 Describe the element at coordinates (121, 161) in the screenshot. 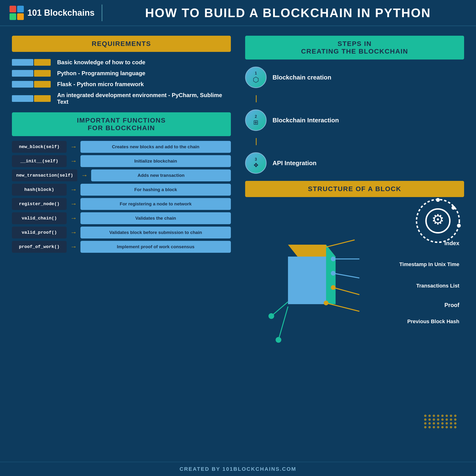

I see `func-row-1: __init__(self) → Initialize blockchain` at that location.